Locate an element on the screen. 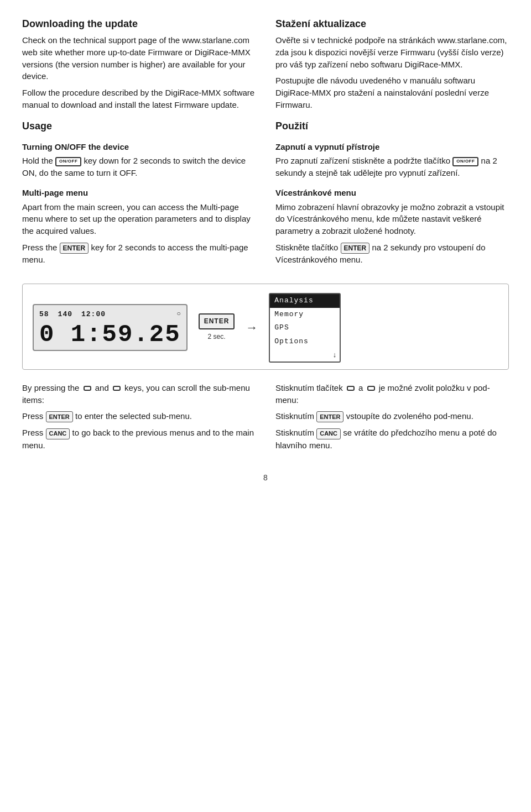  submenu-canc-right: Stisknutím CANC se vrátíte do předchozíh… is located at coordinates (392, 439).